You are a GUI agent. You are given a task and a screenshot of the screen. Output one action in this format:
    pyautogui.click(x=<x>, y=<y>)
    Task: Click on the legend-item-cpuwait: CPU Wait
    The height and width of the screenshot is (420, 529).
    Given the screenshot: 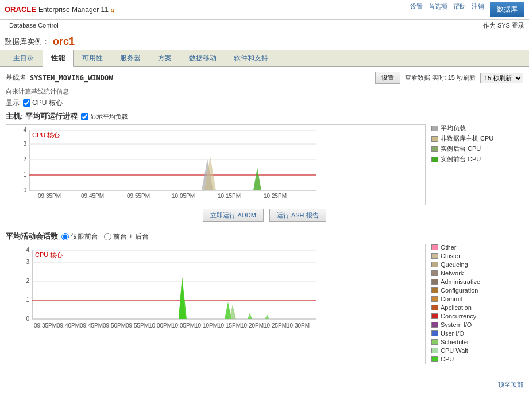 What is the action you would take?
    pyautogui.click(x=477, y=351)
    